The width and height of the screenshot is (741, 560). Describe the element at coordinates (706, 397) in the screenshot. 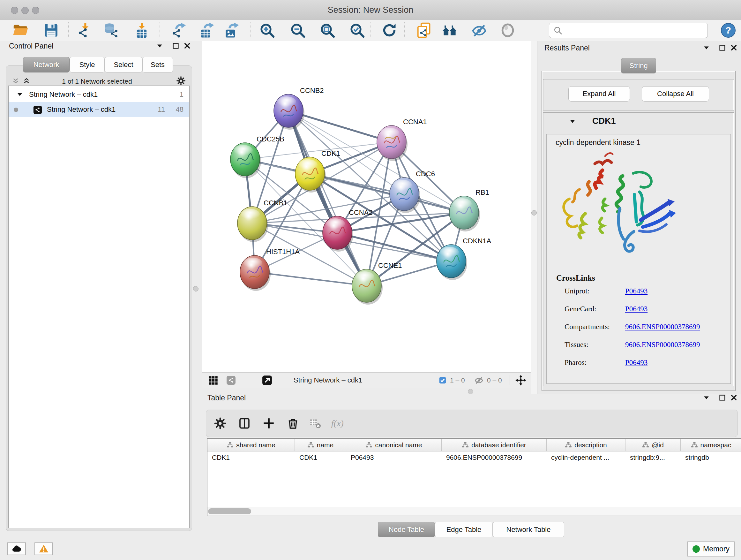

I see `table-panel-caret-down-icon` at that location.